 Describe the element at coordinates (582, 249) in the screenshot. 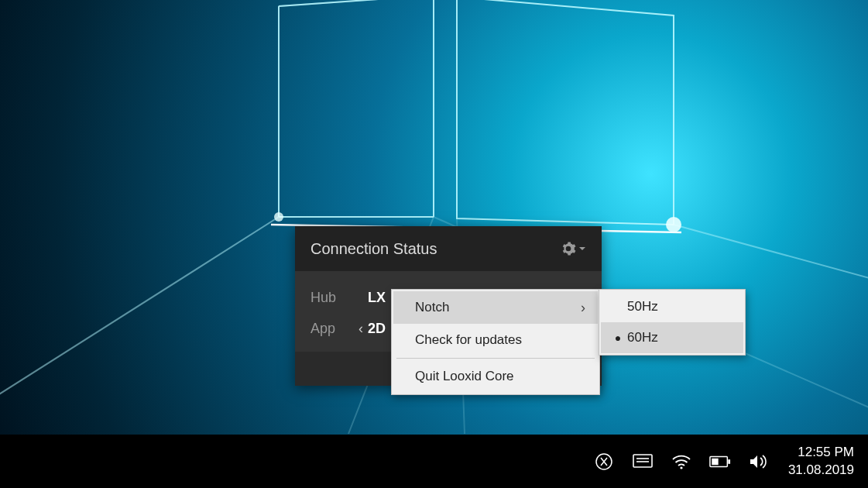

I see `dropdown-caret-icon` at that location.